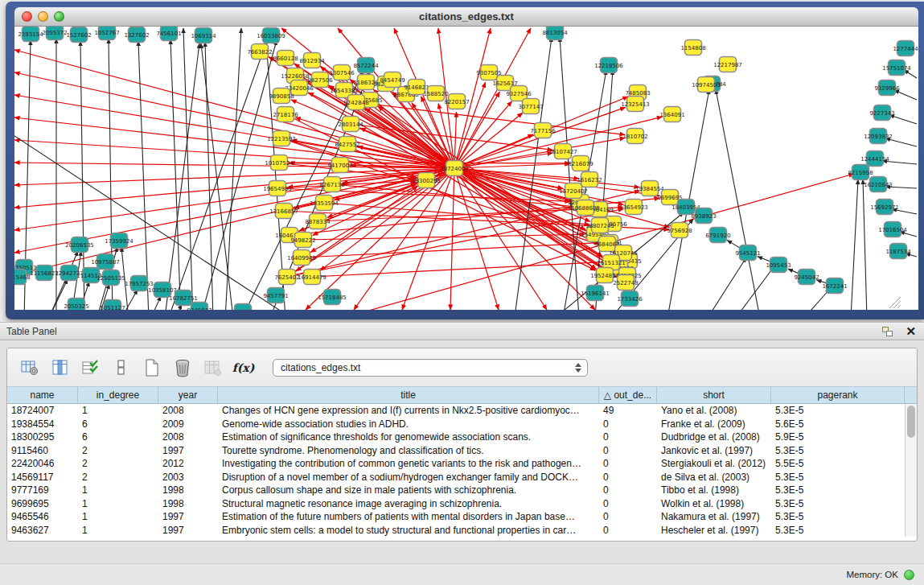 The image size is (924, 585). Describe the element at coordinates (43, 395) in the screenshot. I see `column-header-name: name` at that location.